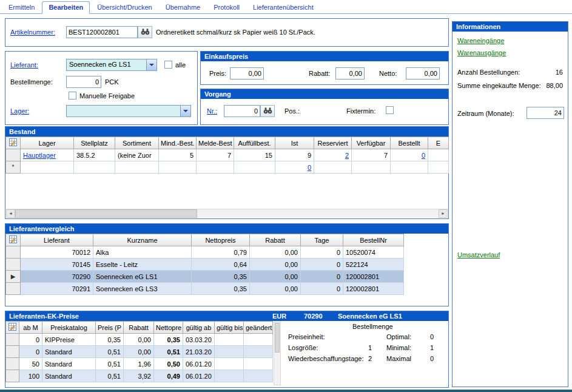 The width and height of the screenshot is (572, 392). I want to click on alle-checkbox, so click(169, 64).